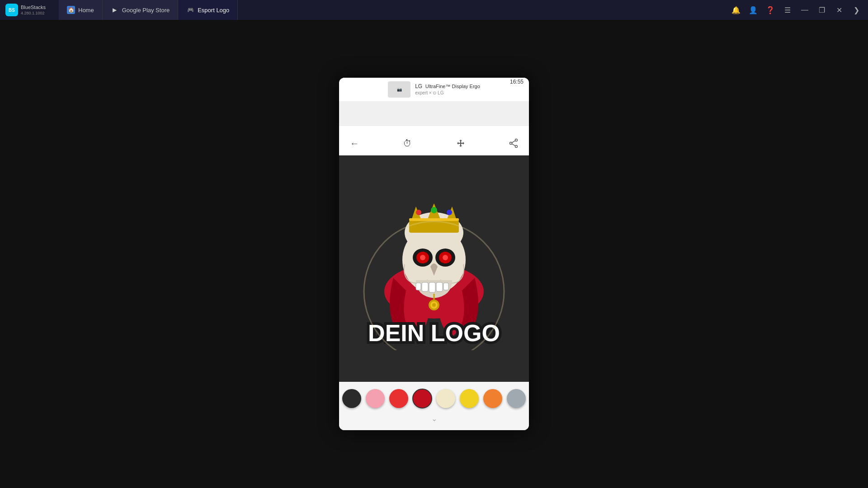 The image size is (868, 488). I want to click on svg-text: DEIN LOGO, so click(434, 333).